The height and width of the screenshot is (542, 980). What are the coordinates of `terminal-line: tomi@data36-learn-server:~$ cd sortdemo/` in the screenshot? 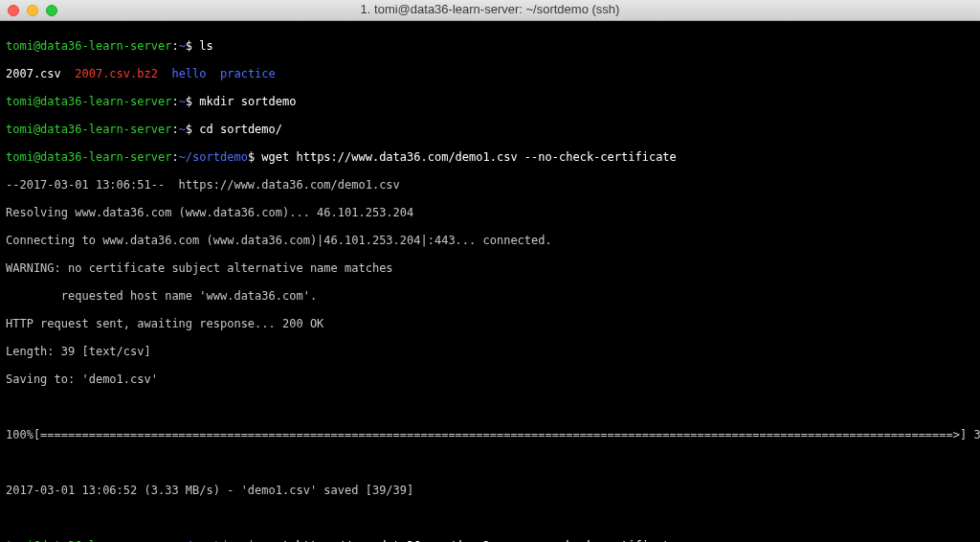 It's located at (490, 130).